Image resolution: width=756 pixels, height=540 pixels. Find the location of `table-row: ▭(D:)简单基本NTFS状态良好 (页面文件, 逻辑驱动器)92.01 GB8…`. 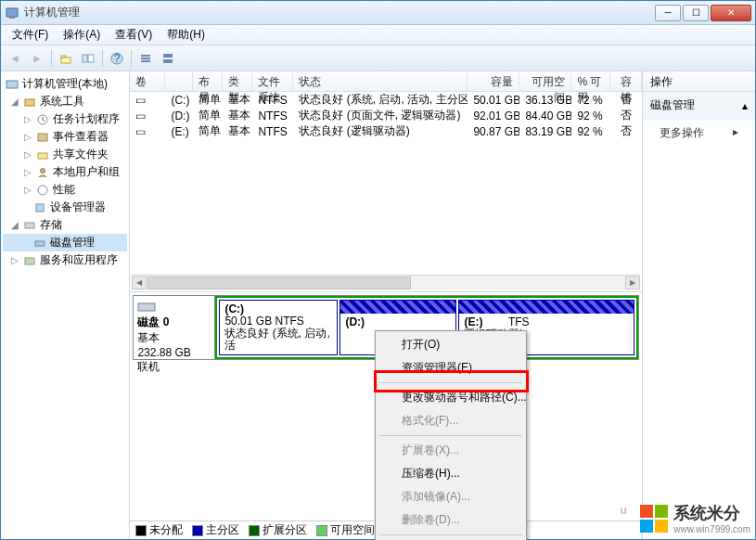

table-row: ▭(D:)简单基本NTFS状态良好 (页面文件, 逻辑驱动器)92.01 GB8… is located at coordinates (386, 115).